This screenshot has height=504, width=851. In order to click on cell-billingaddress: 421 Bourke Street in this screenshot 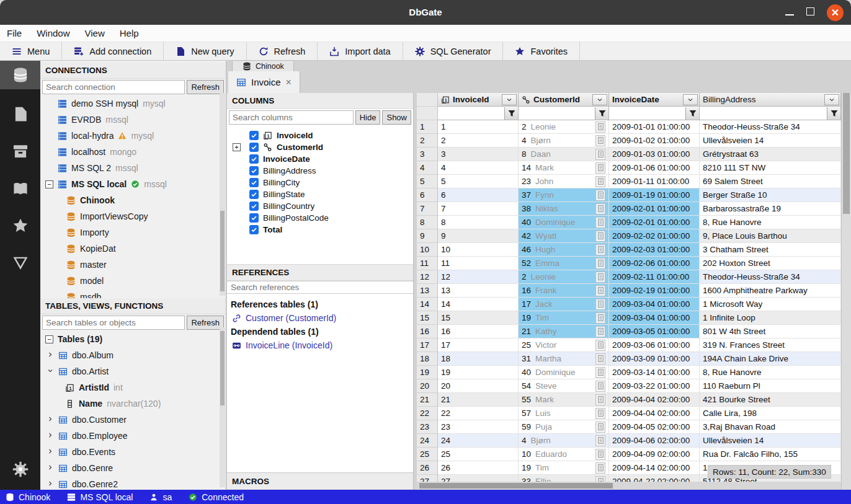, I will do `click(770, 400)`.